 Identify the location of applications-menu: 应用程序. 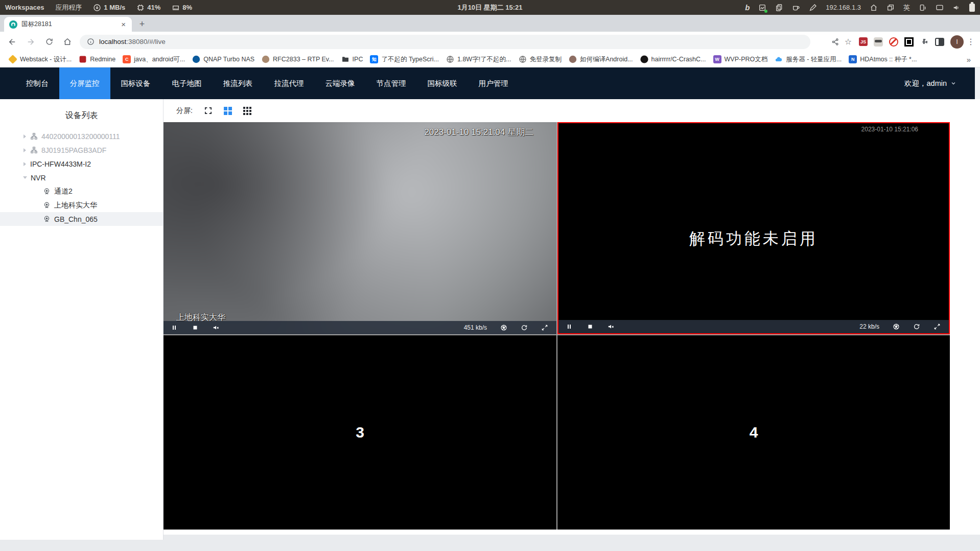
(68, 8).